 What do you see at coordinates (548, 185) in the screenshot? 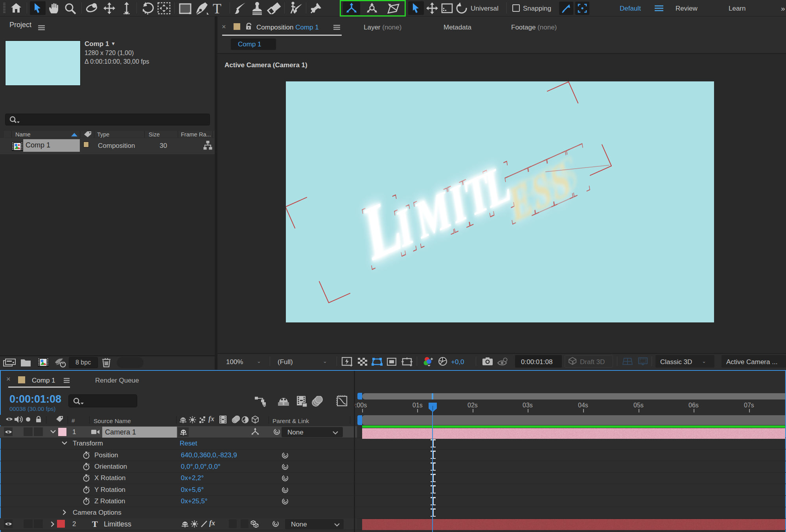
I see `svg-text: ESS` at bounding box center [548, 185].